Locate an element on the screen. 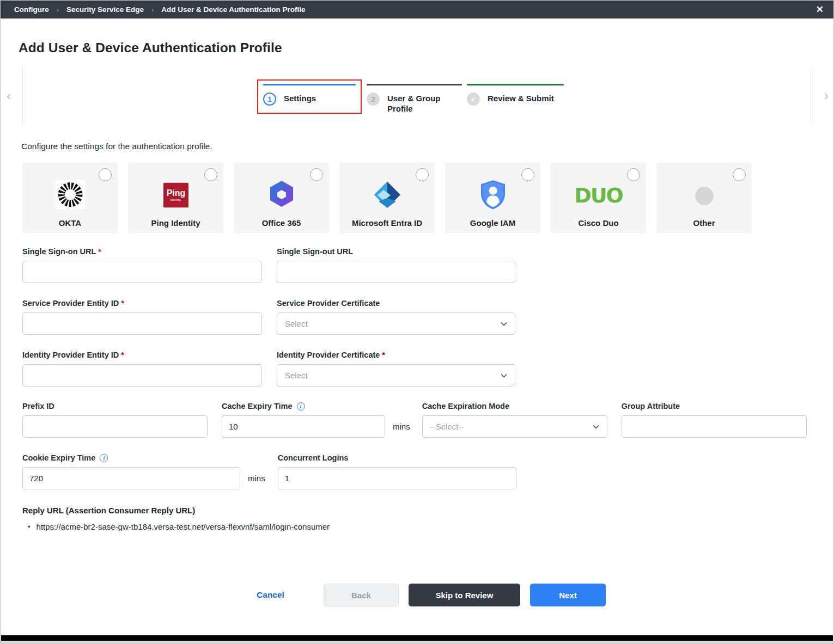  provider-label: Office 365 is located at coordinates (281, 223).